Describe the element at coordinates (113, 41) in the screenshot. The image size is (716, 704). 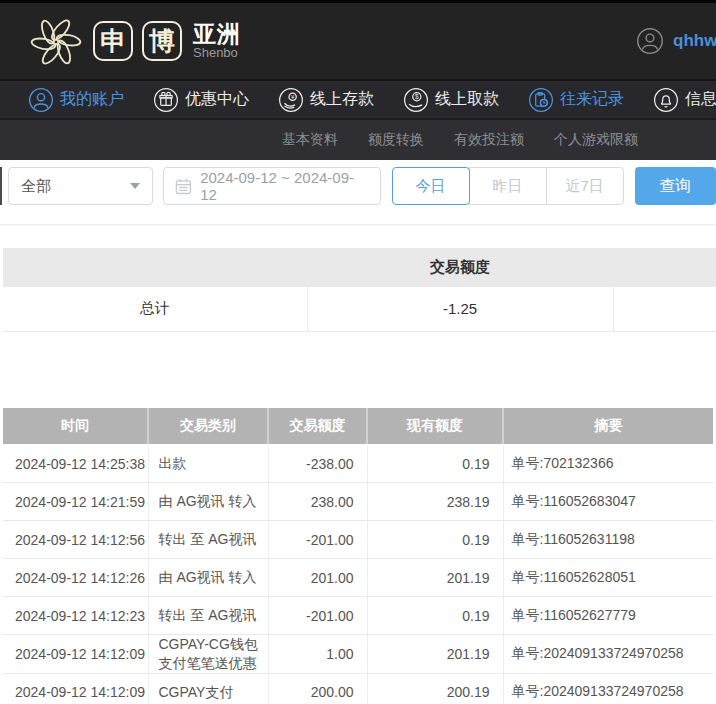
I see `logo-char-shen: 申` at that location.